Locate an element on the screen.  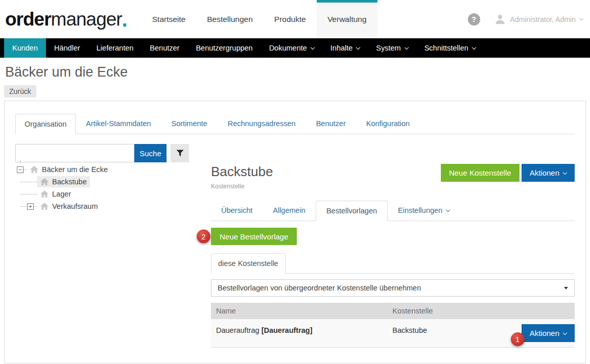
logo-text-bold: order is located at coordinates (28, 19).